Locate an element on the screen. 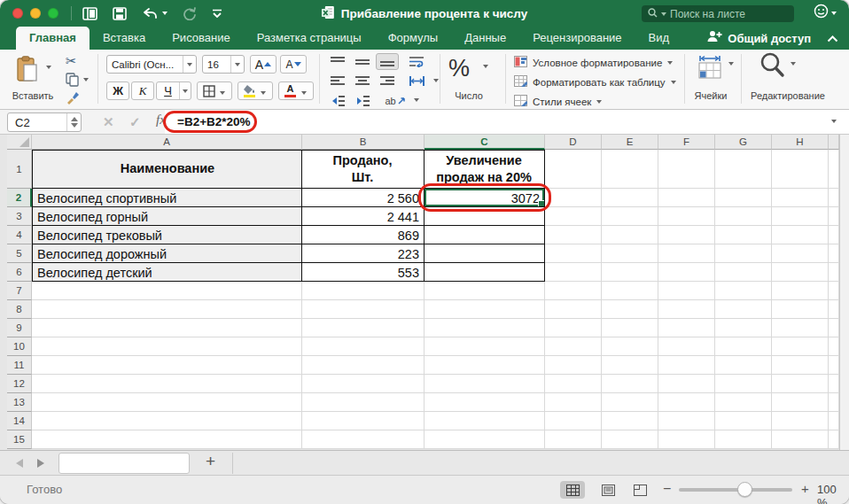 This screenshot has height=504, width=849. align-center-button is located at coordinates (362, 81).